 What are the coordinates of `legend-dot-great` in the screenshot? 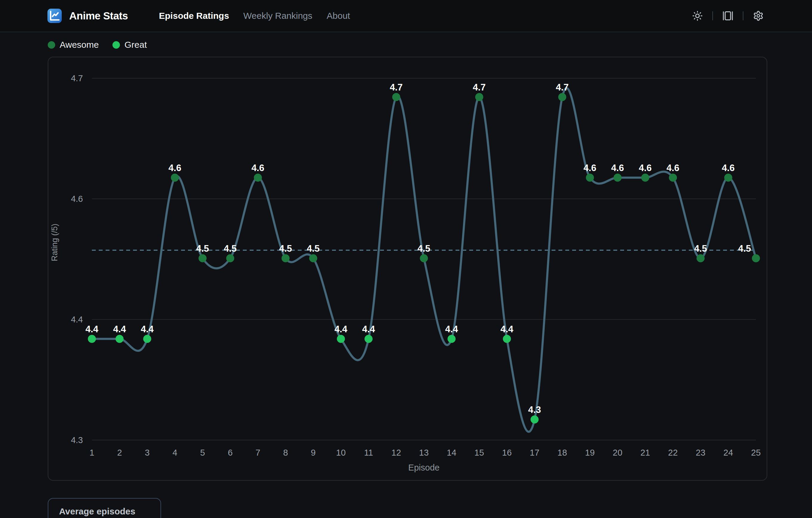 It's located at (116, 45).